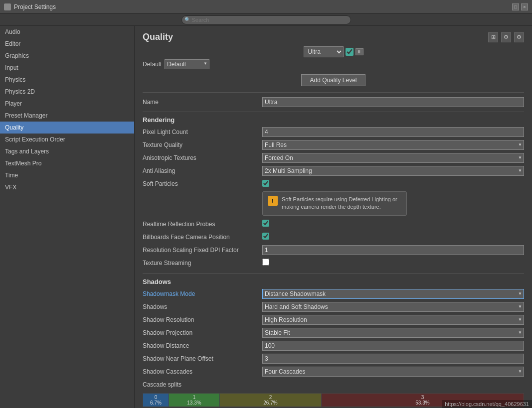 Image resolution: width=532 pixels, height=408 pixels. Describe the element at coordinates (342, 203) in the screenshot. I see `warning-text: Soft Particles require using Deferred Li…` at that location.